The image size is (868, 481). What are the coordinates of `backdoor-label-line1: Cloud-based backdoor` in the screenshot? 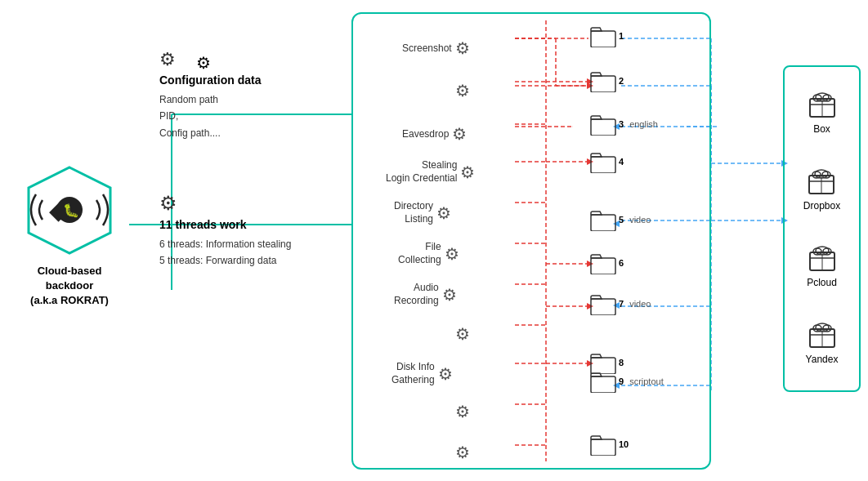 It's located at (70, 278).